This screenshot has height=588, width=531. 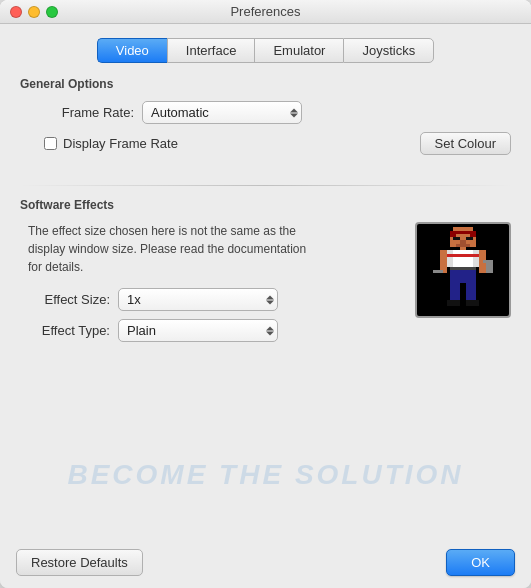 What do you see at coordinates (120, 144) in the screenshot?
I see `display-frame-rate-label: Display Frame Rate` at bounding box center [120, 144].